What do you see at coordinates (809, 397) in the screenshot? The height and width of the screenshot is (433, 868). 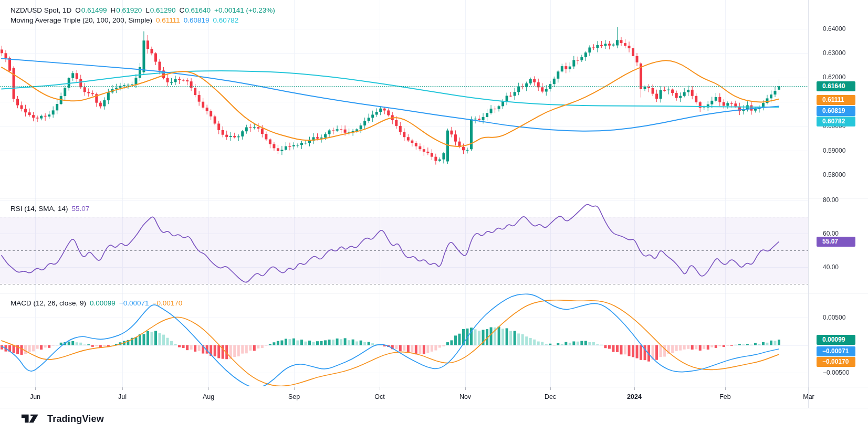 I see `time-axis-label: Mar` at bounding box center [809, 397].